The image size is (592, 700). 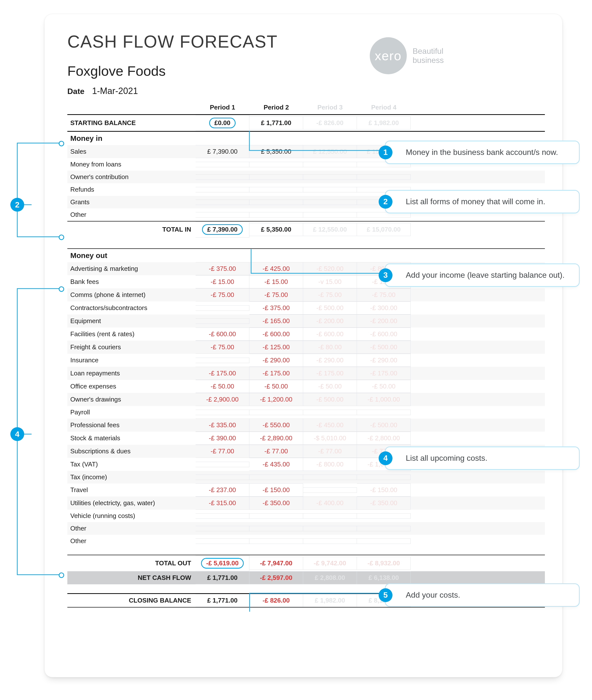 I want to click on money-out-heading: Money out, so click(x=306, y=255).